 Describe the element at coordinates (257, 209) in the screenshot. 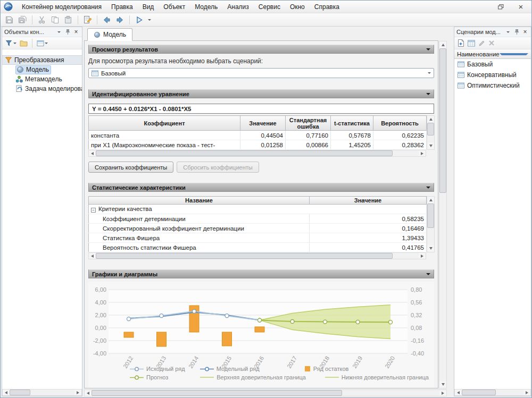

I see `group-row: −Критерии качества` at that location.